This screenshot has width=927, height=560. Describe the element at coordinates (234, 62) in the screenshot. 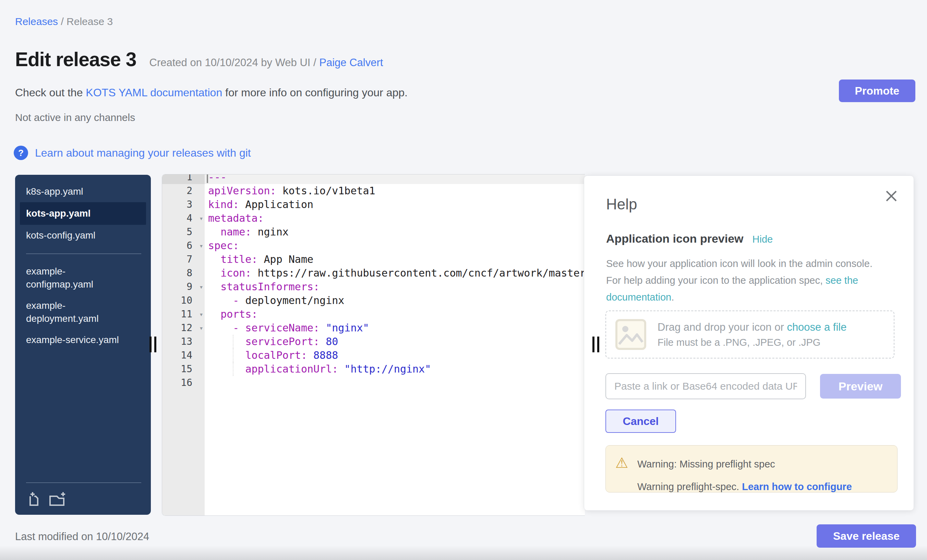

I see `created-text: Created on 10/10/2024 by Web UI /` at that location.